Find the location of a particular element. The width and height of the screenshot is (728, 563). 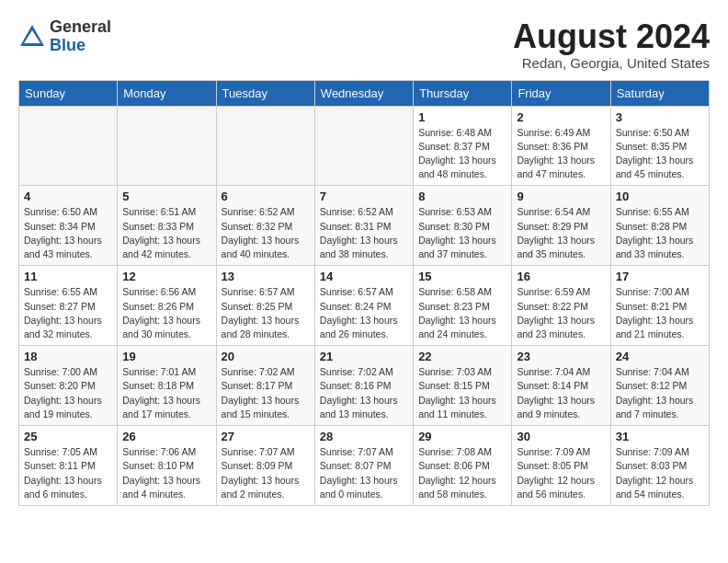

calendar-week-2: 4Sunrise: 6:50 AMSunset: 8:34 PMDaylight… is located at coordinates (364, 226).